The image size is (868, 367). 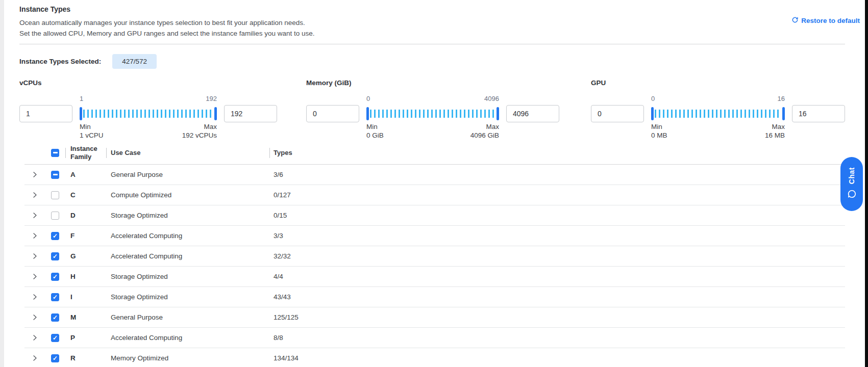 What do you see at coordinates (86, 358) in the screenshot?
I see `instance-family-value: R` at bounding box center [86, 358].